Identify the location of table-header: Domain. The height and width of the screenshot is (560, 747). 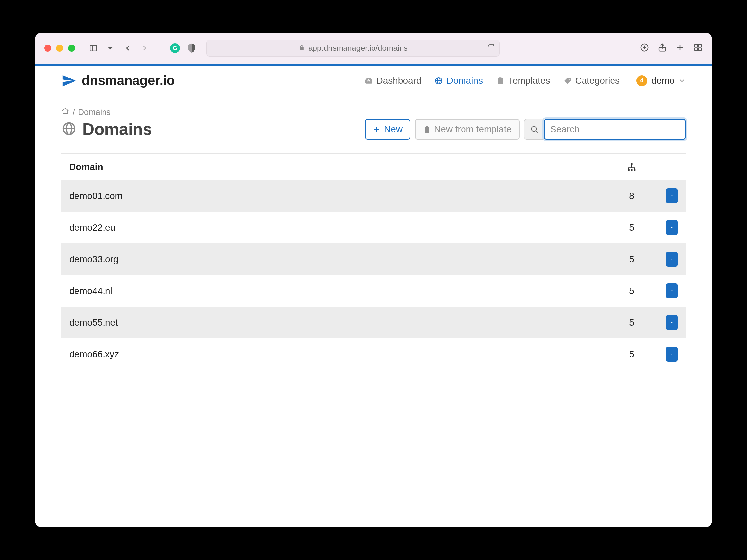
(374, 167).